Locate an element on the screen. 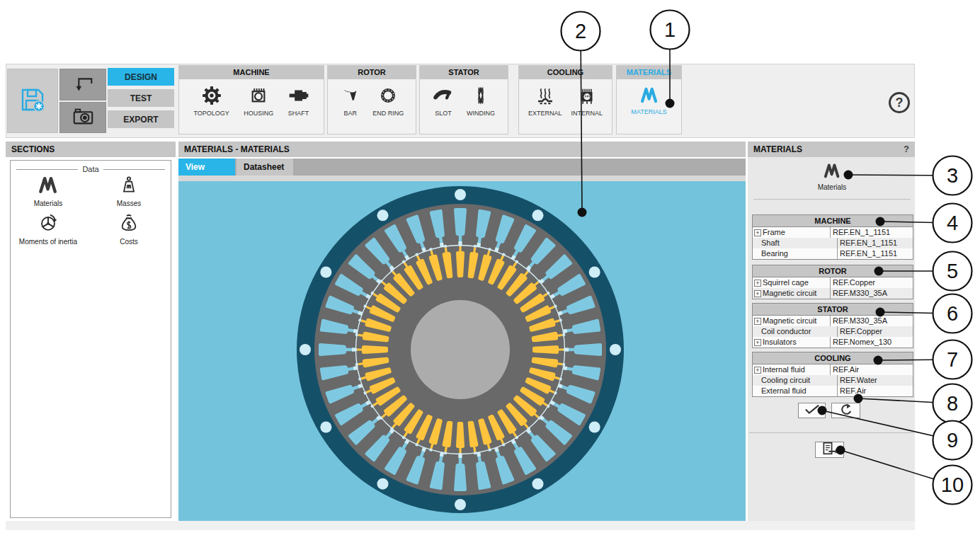 Image resolution: width=980 pixels, height=540 pixels. ribbon-group-title: STATOR is located at coordinates (464, 72).